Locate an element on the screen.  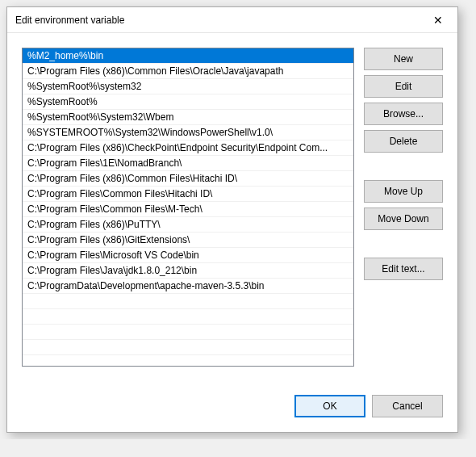
edit-text-button: Edit text... is located at coordinates (403, 269).